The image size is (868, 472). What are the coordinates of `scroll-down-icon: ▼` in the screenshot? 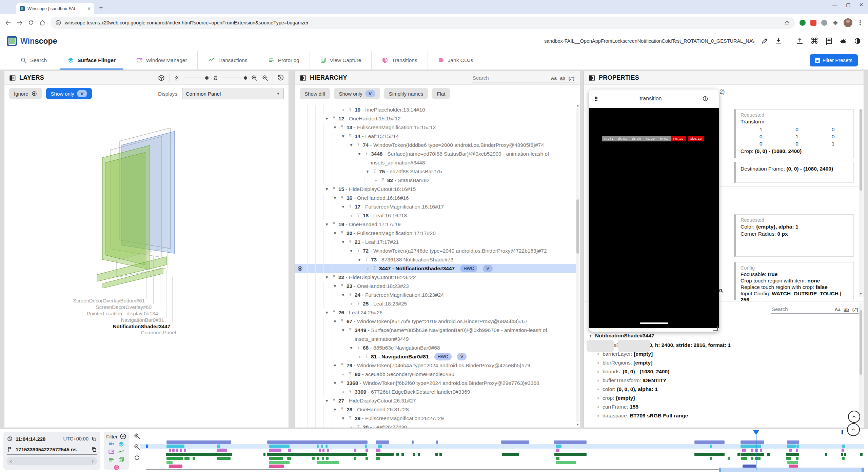 It's located at (861, 294).